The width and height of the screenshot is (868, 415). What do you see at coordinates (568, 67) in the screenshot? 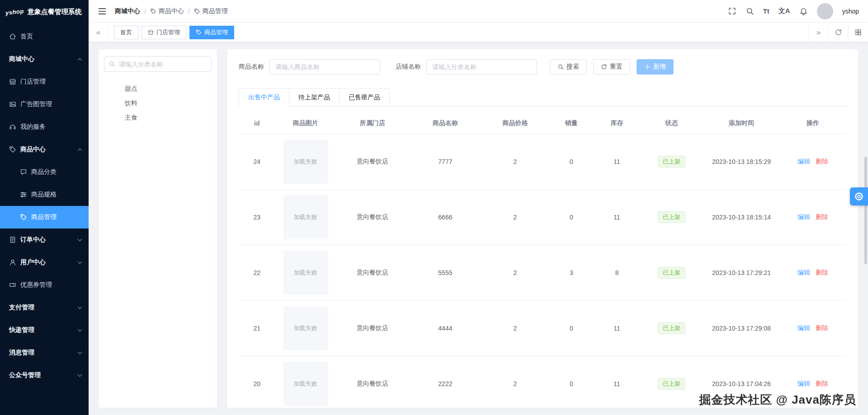
I see `search-button: 搜索` at bounding box center [568, 67].